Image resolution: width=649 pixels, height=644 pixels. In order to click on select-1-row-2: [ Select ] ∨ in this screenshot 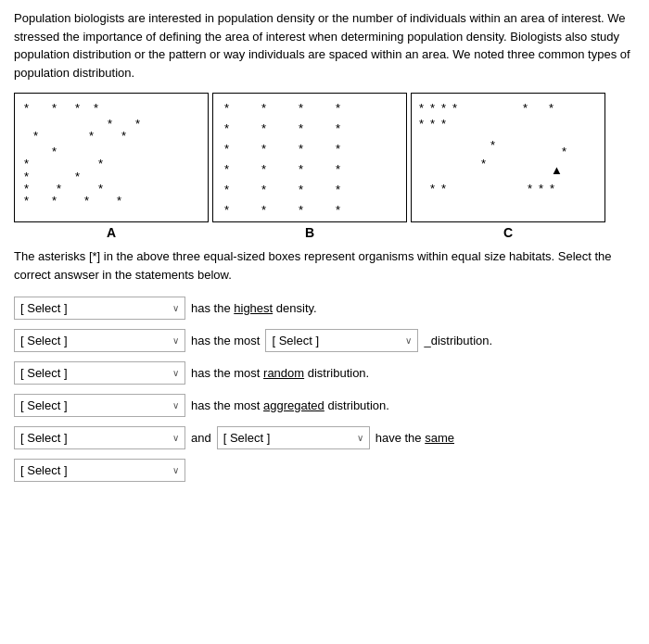, I will do `click(100, 341)`.